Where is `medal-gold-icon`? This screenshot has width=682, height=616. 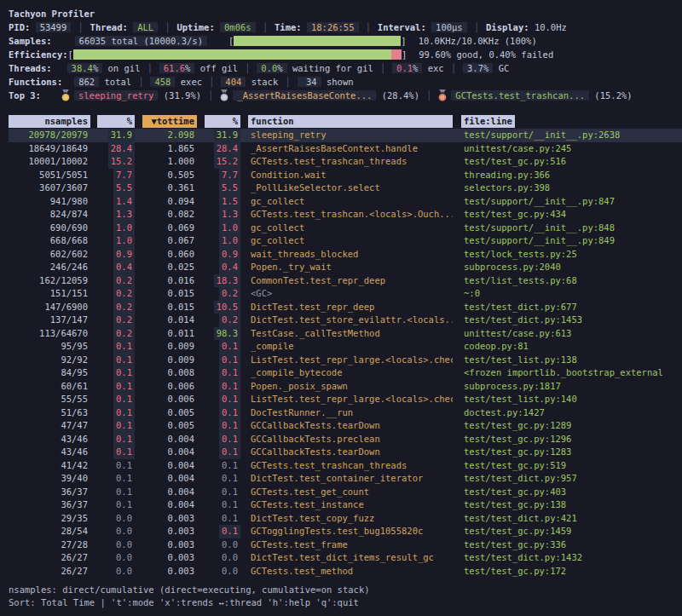 medal-gold-icon is located at coordinates (66, 95).